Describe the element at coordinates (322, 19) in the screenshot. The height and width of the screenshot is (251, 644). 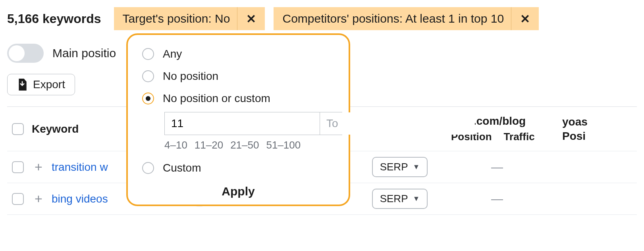
I see `filter-bar: 5,166 keywords Target's position: No ✕ C…` at that location.